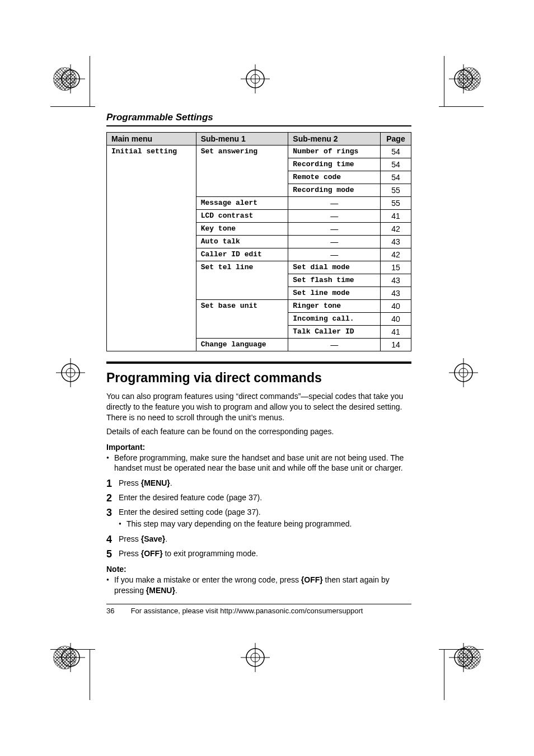 The width and height of the screenshot is (534, 756). Describe the element at coordinates (335, 281) in the screenshot. I see `cell-submenu-2: Set flash time` at that location.